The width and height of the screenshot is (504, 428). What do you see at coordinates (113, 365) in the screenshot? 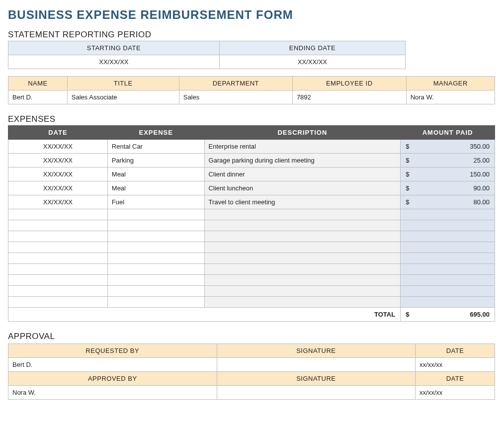
I see `approval-requested-by-value: Bert D.` at bounding box center [113, 365].